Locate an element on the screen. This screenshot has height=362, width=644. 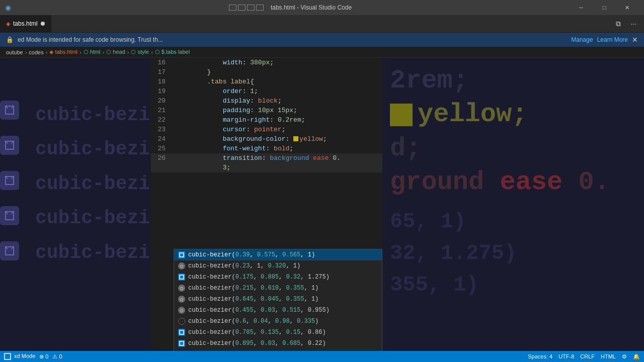
app-icon: ◉ is located at coordinates (8, 8).